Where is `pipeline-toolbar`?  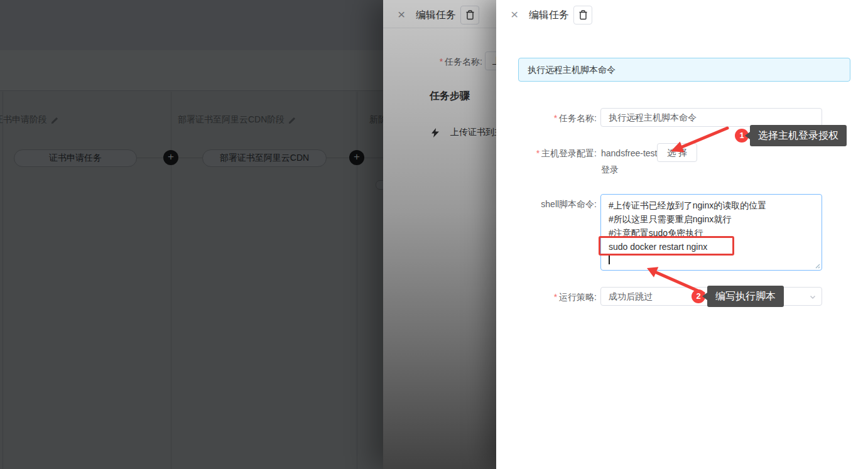 pipeline-toolbar is located at coordinates (192, 70).